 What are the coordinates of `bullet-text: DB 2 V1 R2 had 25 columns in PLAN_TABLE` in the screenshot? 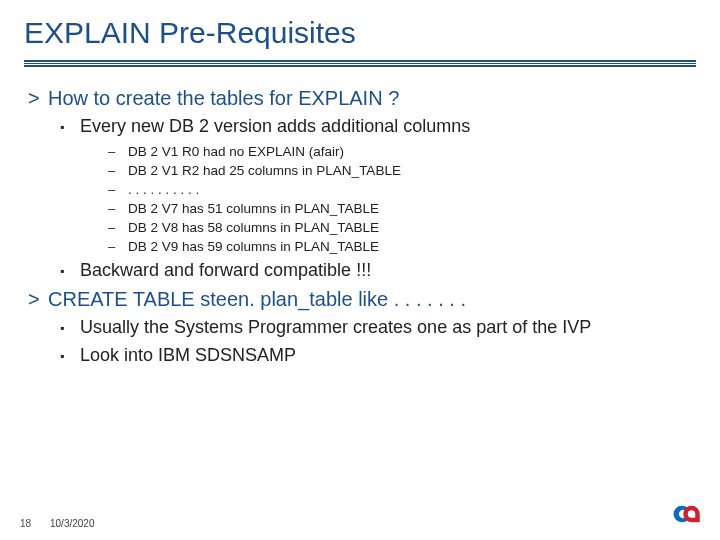 It's located at (410, 170).